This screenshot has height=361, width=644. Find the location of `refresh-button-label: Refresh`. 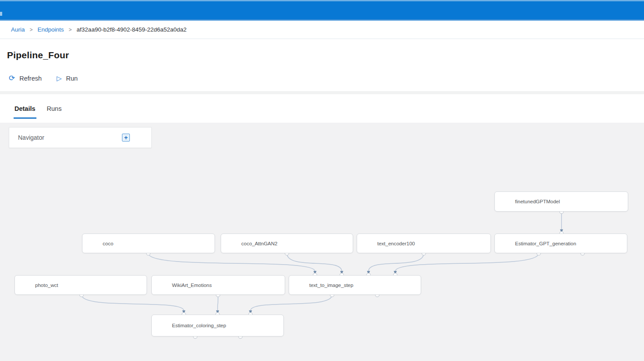

refresh-button-label: Refresh is located at coordinates (31, 78).